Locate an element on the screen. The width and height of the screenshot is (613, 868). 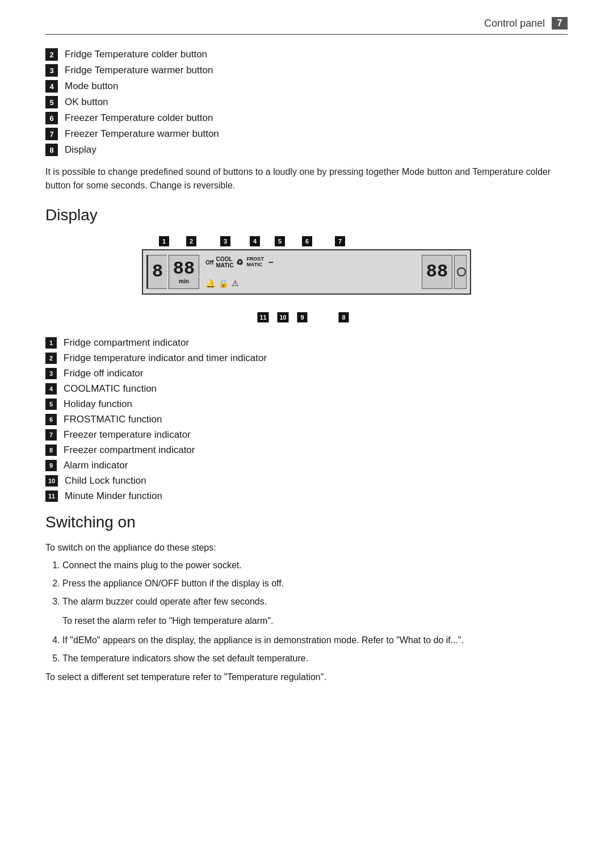
list-item: 8 Display is located at coordinates (306, 150).